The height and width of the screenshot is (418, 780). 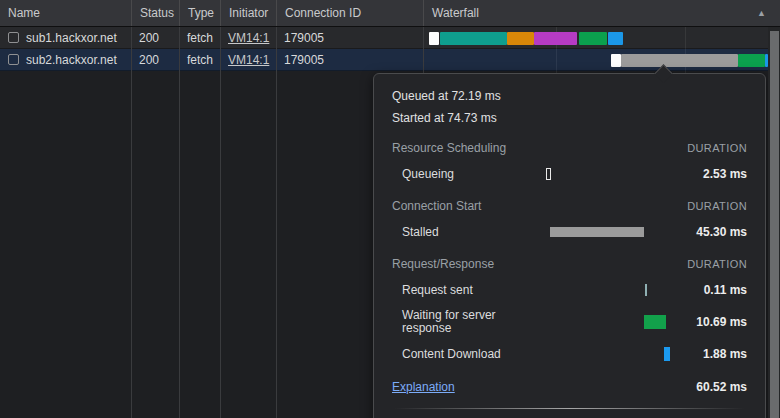 What do you see at coordinates (774, 224) in the screenshot?
I see `scrollbar-thumb` at bounding box center [774, 224].